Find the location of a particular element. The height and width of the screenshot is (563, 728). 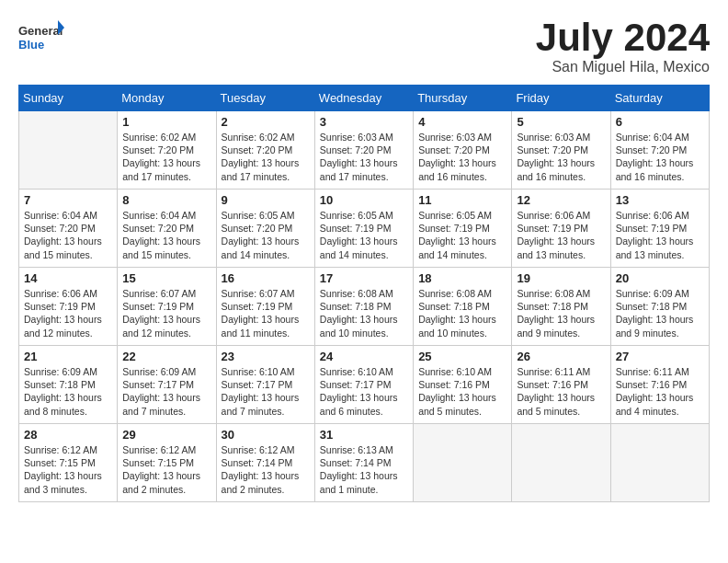

day-number: 28 is located at coordinates (68, 434).